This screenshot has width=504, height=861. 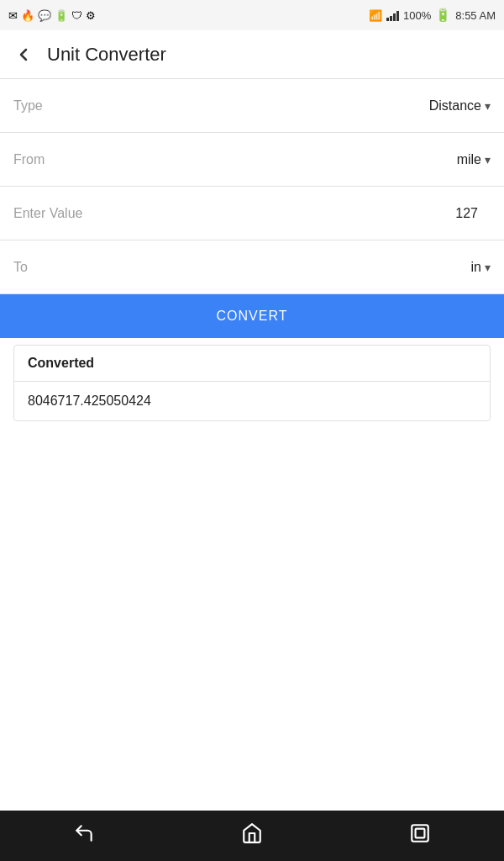 I want to click on signal-bars, so click(x=393, y=15).